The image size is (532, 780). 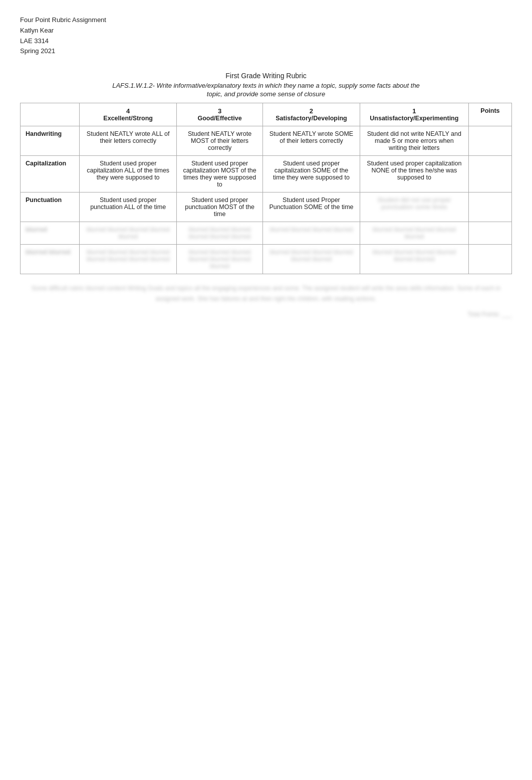 What do you see at coordinates (50, 260) in the screenshot?
I see `row-category: blurred blurred` at bounding box center [50, 260].